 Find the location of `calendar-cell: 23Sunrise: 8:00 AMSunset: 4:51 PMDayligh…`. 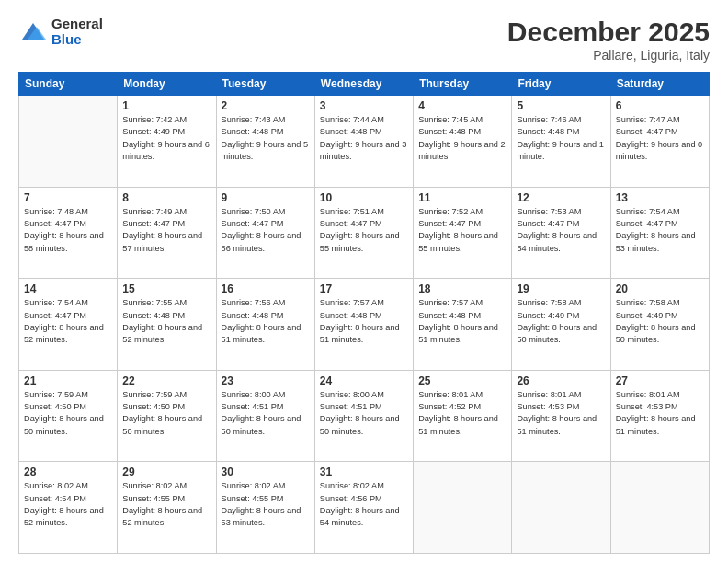

calendar-cell: 23Sunrise: 8:00 AMSunset: 4:51 PMDayligh… is located at coordinates (265, 416).